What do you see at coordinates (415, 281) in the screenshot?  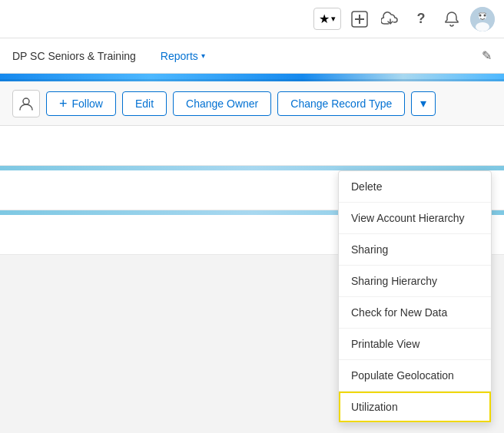 I see `dropdown-item-sharing-hierarchy: Sharing Hierarchy` at bounding box center [415, 281].